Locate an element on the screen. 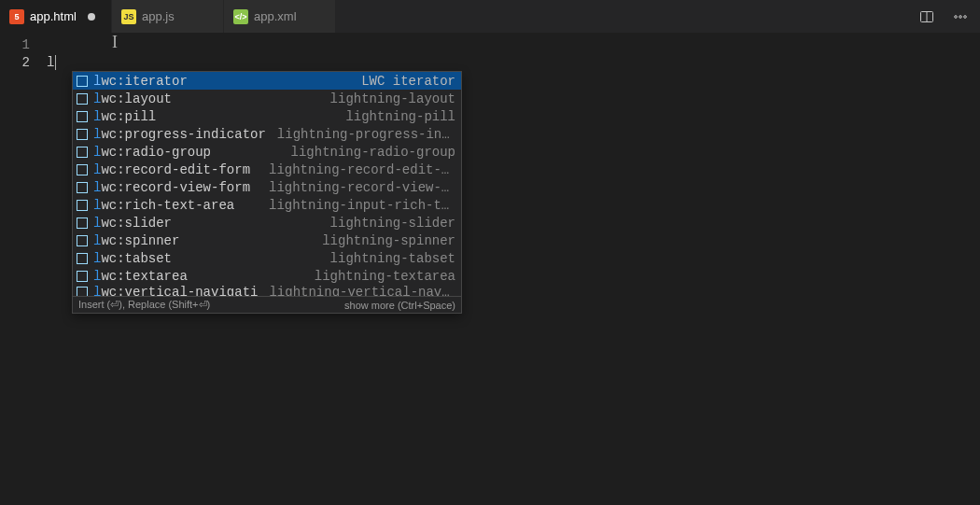 This screenshot has width=980, height=505. autocomplete-item: lwc:vertical-navigatilightning-vertical-… is located at coordinates (267, 290).